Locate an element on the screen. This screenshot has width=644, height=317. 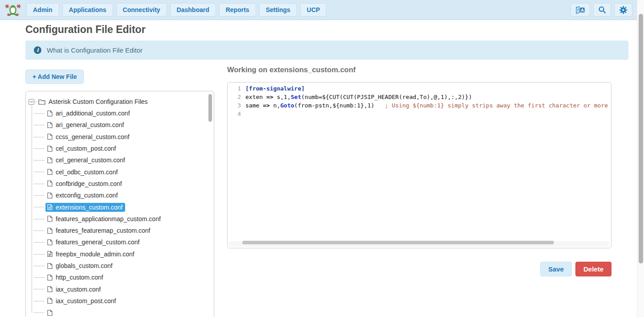
tree-item-label: freepbx_module_admin.conf is located at coordinates (95, 254).